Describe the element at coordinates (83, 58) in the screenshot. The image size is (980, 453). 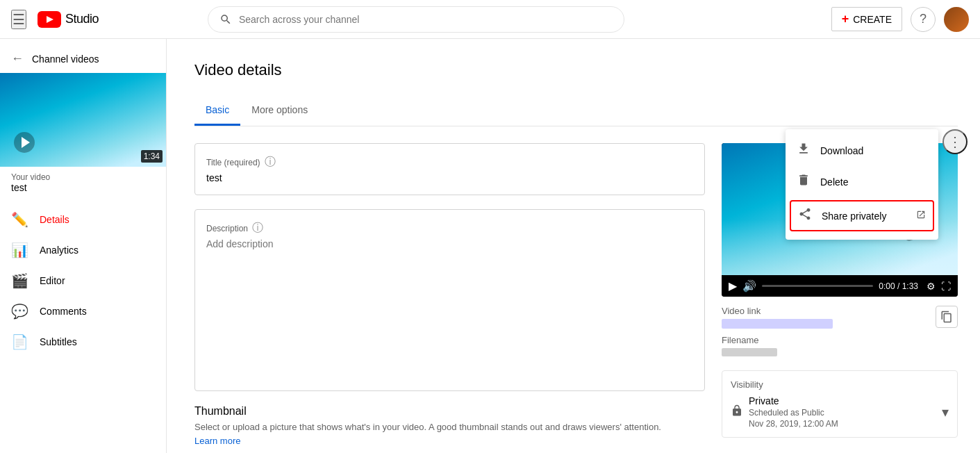
I see `sidebar-back-link: ← Channel videos` at that location.